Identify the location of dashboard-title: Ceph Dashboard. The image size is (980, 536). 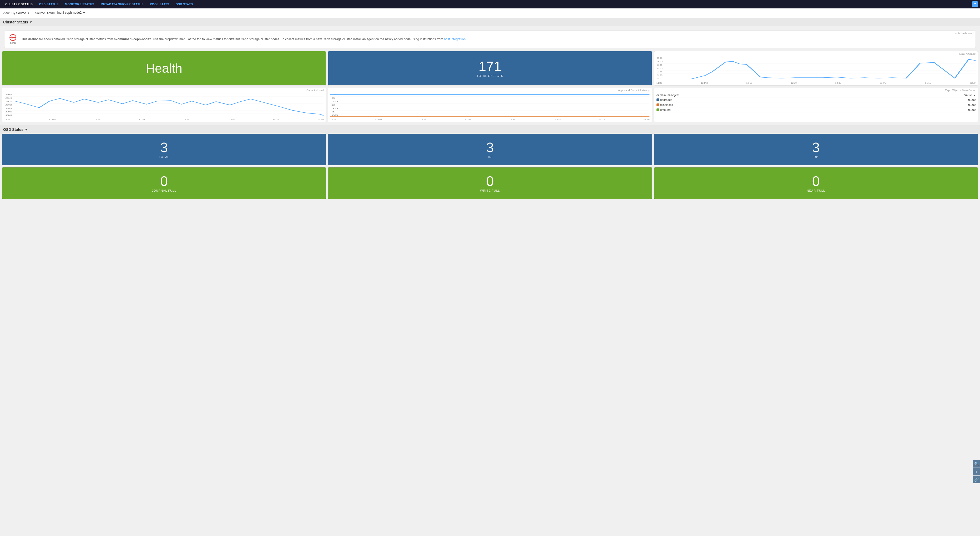
(963, 34).